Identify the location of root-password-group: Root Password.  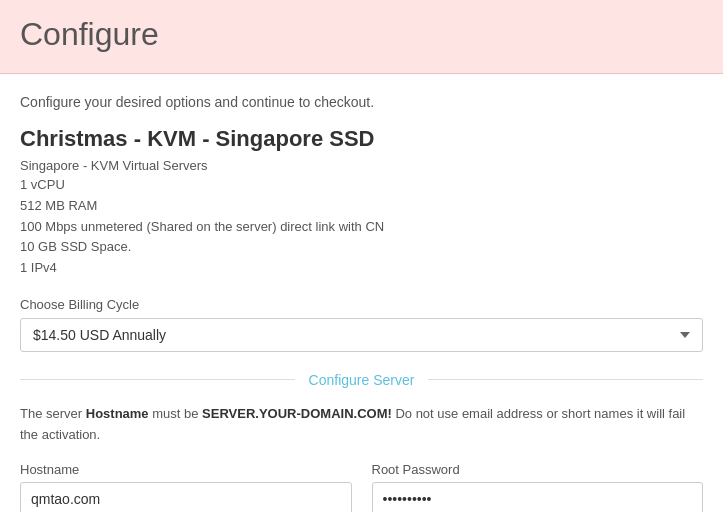
(538, 487).